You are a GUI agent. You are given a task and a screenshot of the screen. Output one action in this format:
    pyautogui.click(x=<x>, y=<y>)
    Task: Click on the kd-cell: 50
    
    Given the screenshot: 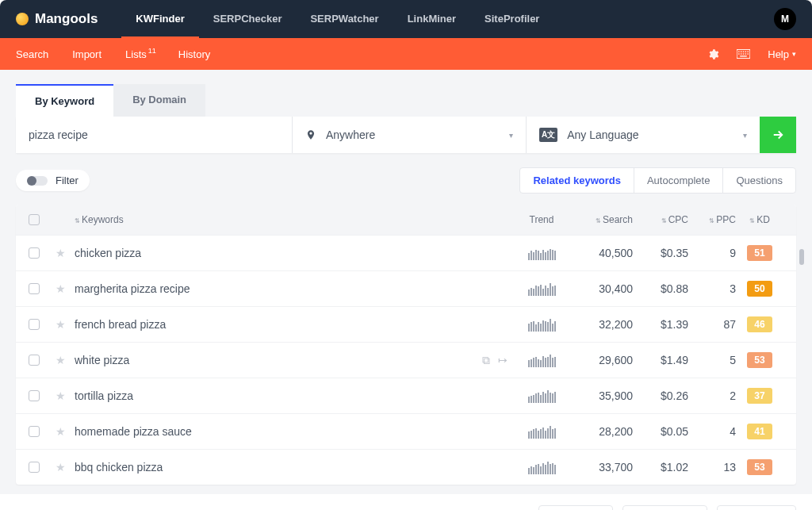 What is the action you would take?
    pyautogui.click(x=760, y=289)
    